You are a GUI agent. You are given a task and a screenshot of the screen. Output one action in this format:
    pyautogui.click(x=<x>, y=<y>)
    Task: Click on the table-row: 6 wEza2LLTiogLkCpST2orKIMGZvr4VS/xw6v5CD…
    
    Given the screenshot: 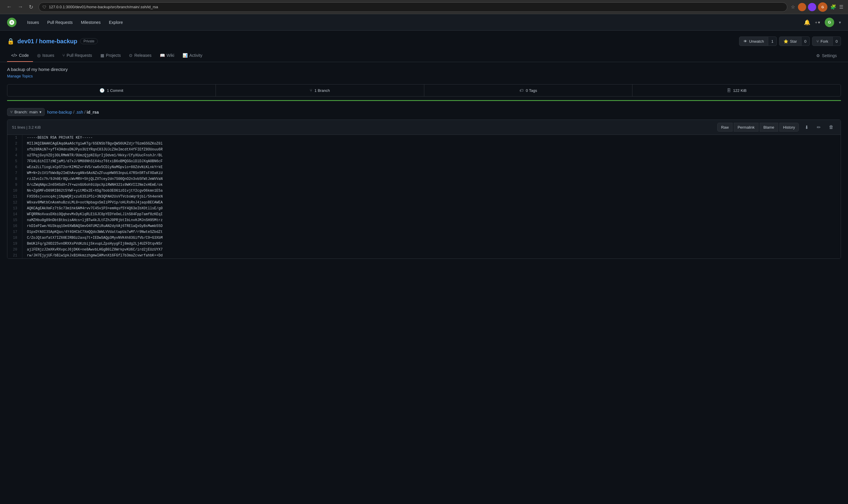 What is the action you would take?
    pyautogui.click(x=424, y=167)
    